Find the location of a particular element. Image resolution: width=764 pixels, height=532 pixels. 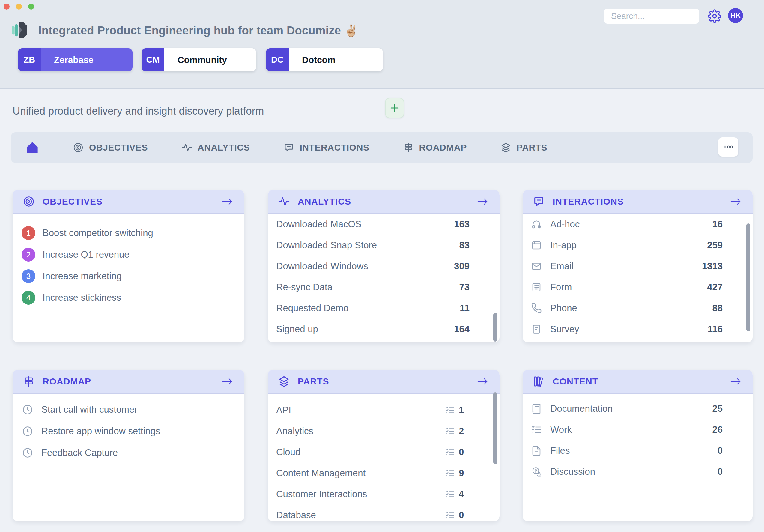

interaction-row: In-app 259 is located at coordinates (638, 246).